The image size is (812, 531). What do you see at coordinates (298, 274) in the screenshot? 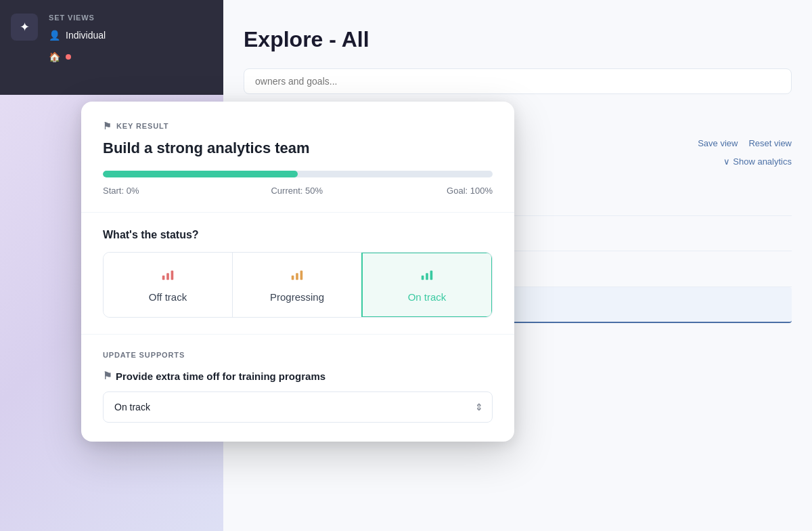
I see `status-section: What's the status? Off track` at bounding box center [298, 274].